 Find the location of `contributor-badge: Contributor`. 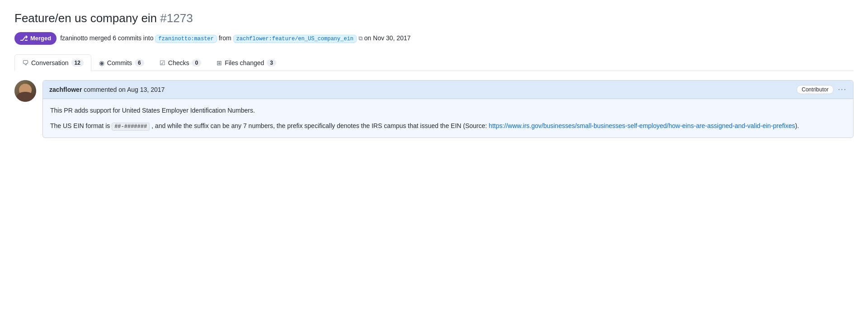

contributor-badge: Contributor is located at coordinates (815, 90).